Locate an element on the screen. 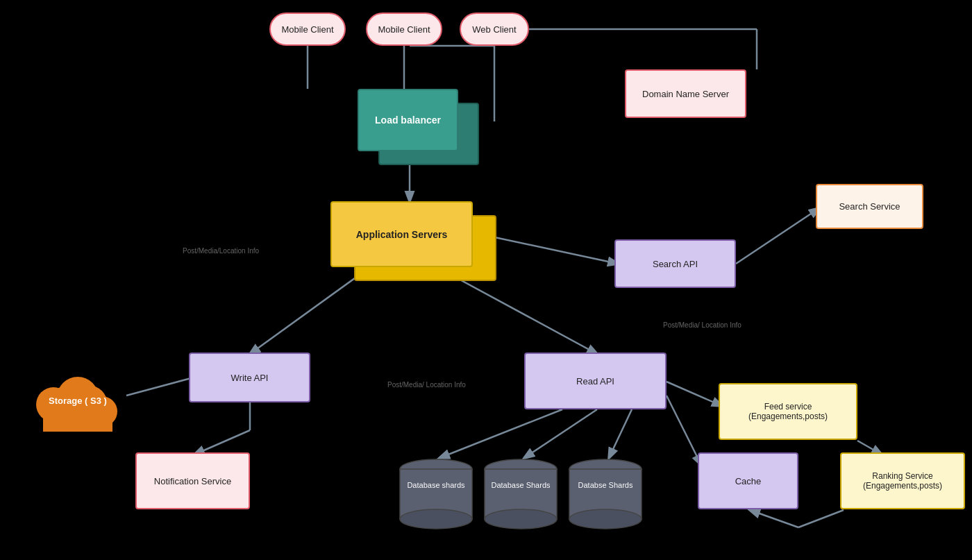 The height and width of the screenshot is (560, 972). mobile-client-2-label: Mobile Client is located at coordinates (404, 29).